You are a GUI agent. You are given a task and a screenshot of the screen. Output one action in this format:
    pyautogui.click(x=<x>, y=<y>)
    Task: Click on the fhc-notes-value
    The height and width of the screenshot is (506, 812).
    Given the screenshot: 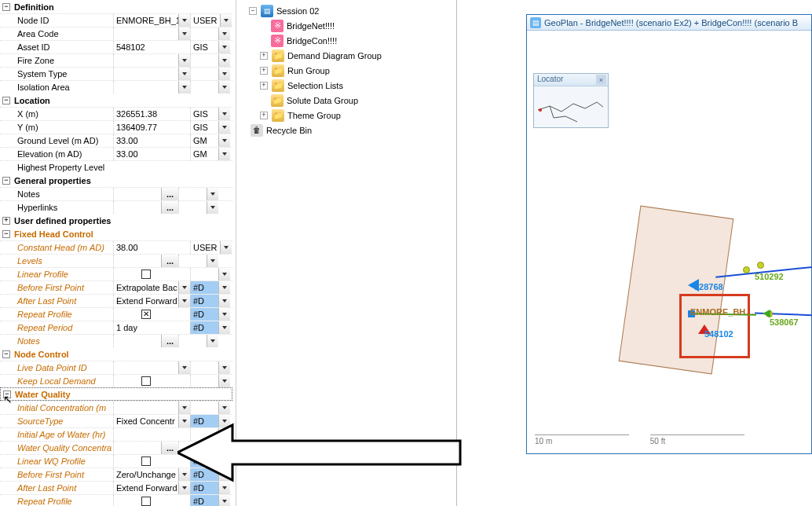 What is the action you would take?
    pyautogui.click(x=137, y=341)
    